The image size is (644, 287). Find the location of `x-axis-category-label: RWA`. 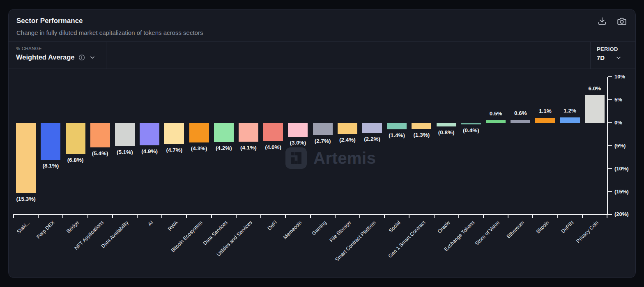

x-axis-category-label: RWA is located at coordinates (173, 226).